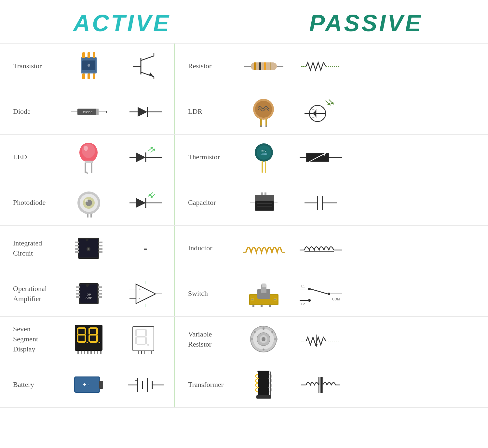 This screenshot has width=488, height=448. Describe the element at coordinates (303, 304) in the screenshot. I see `svg-text: L2` at that location.